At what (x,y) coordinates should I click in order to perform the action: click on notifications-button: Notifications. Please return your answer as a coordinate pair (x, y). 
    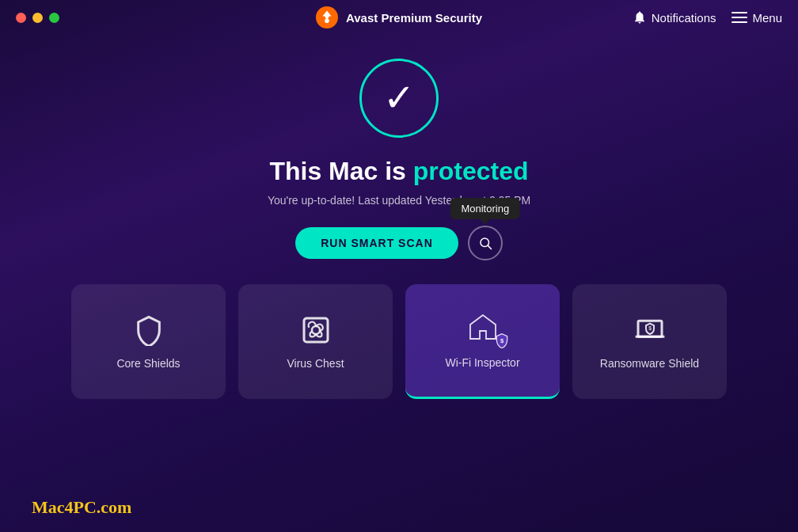
    Looking at the image, I should click on (674, 17).